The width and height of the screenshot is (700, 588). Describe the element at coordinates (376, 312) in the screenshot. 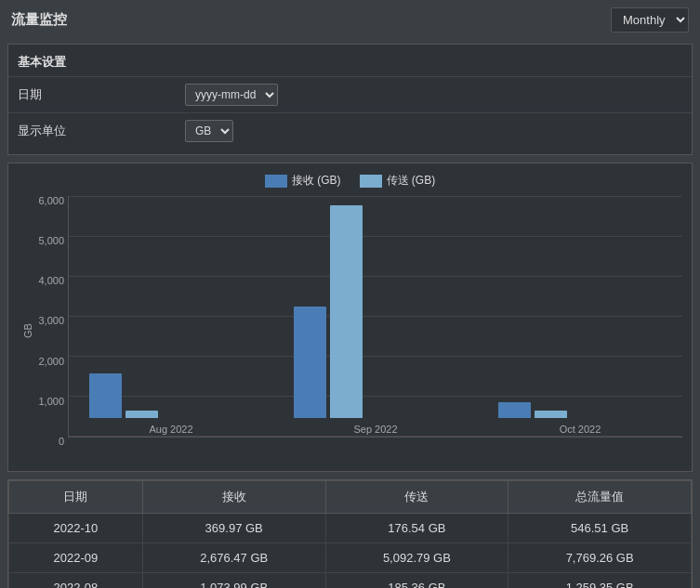

I see `bars-sep` at that location.